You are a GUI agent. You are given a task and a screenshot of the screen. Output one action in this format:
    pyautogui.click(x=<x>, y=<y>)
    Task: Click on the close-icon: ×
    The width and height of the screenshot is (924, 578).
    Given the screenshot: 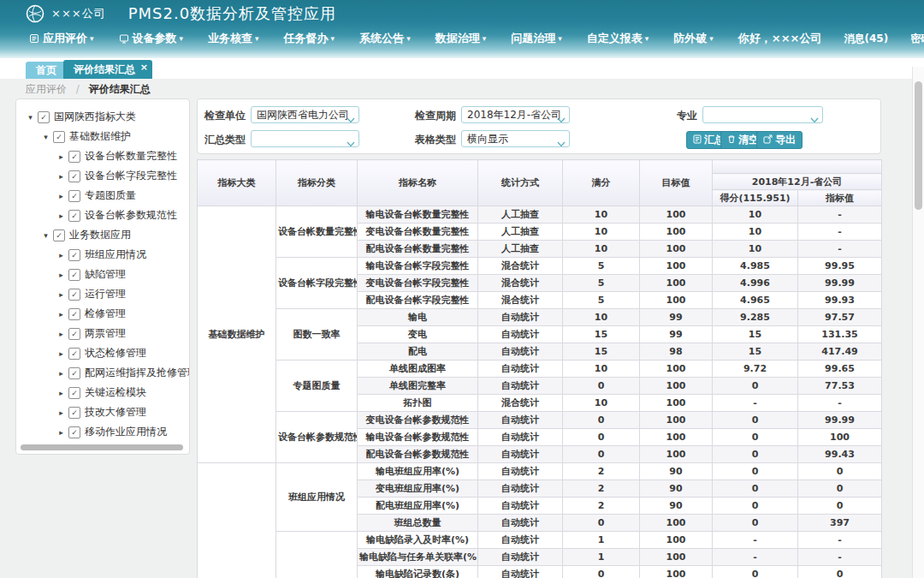 What is the action you would take?
    pyautogui.click(x=144, y=68)
    